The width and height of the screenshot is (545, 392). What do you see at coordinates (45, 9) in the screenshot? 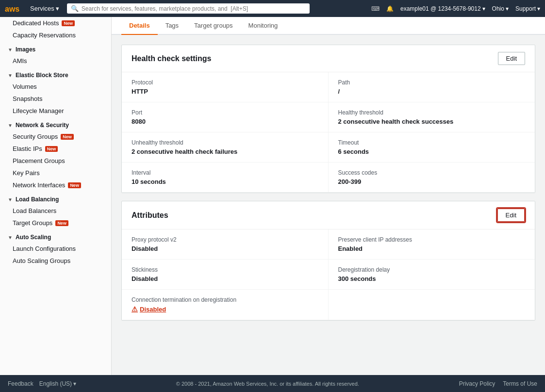
I see `services-button: Services ▾` at bounding box center [45, 9].